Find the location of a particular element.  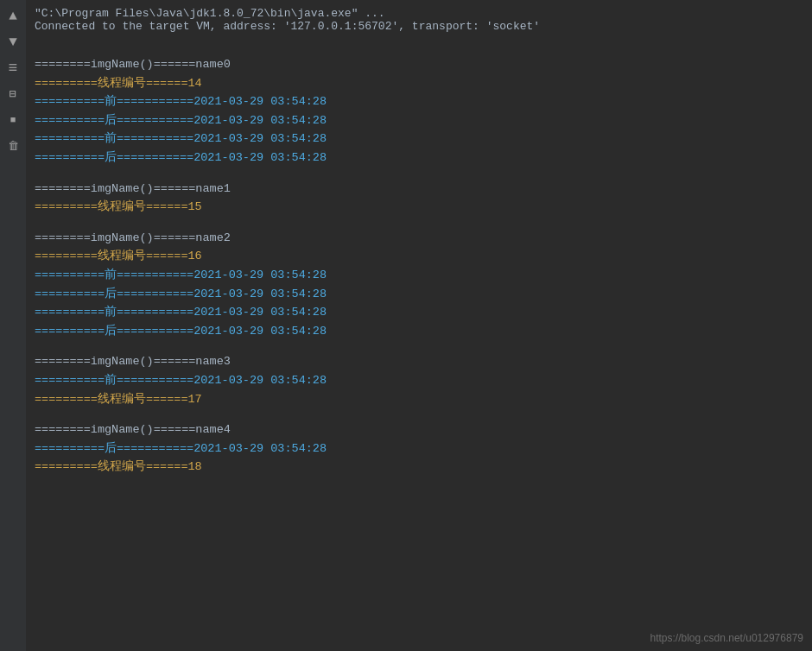

output-line: =========线程编号======14 is located at coordinates (419, 84).